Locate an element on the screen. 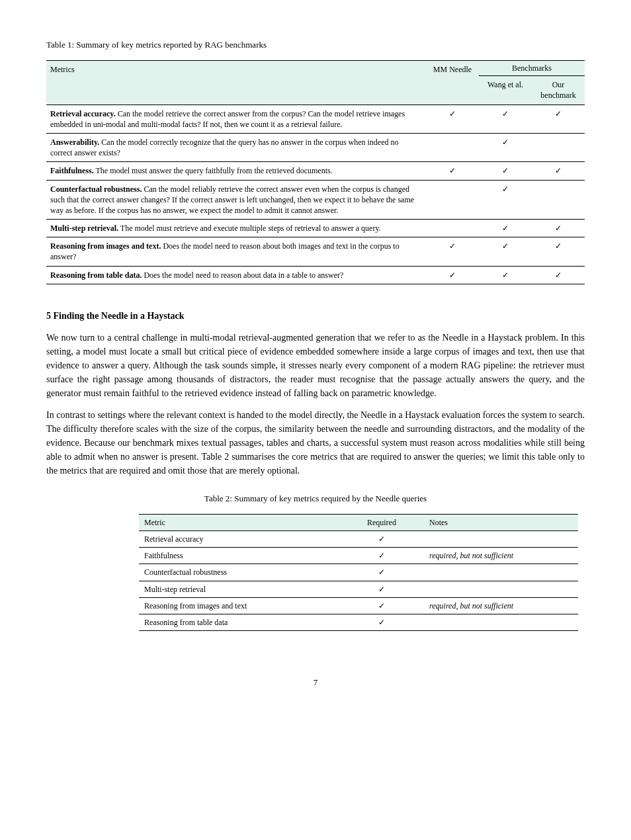 The width and height of the screenshot is (631, 840). t2-metric-cell: Counterfactual robustness is located at coordinates (239, 573).